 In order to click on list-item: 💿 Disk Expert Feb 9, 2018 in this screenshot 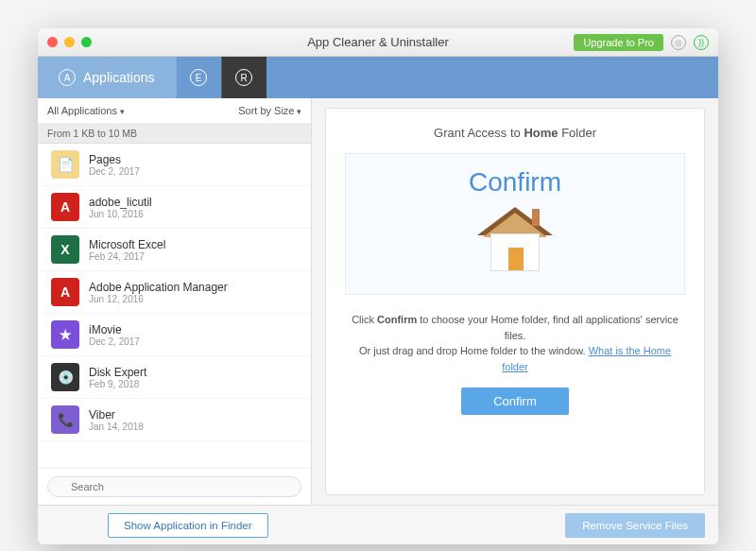, I will do `click(174, 378)`.